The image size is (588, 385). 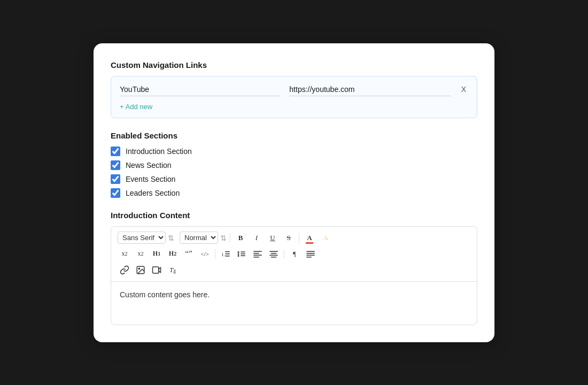 I want to click on subscript-button: x2, so click(x=125, y=254).